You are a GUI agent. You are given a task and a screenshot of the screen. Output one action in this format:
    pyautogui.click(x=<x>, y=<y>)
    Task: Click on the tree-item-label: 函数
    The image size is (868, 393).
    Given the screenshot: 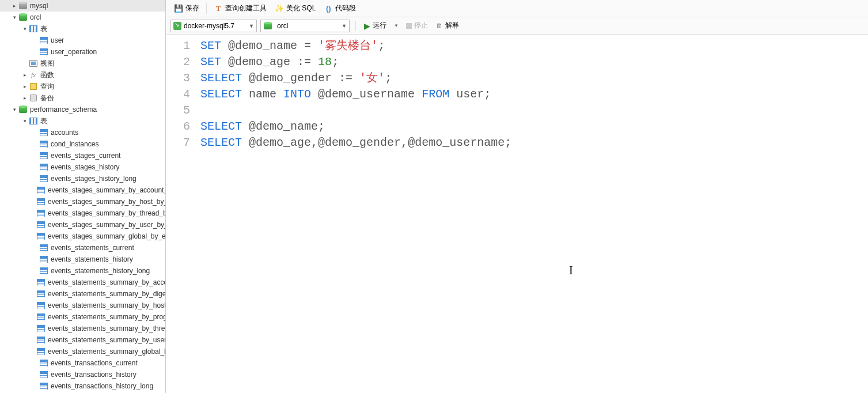 What is the action you would take?
    pyautogui.click(x=47, y=75)
    